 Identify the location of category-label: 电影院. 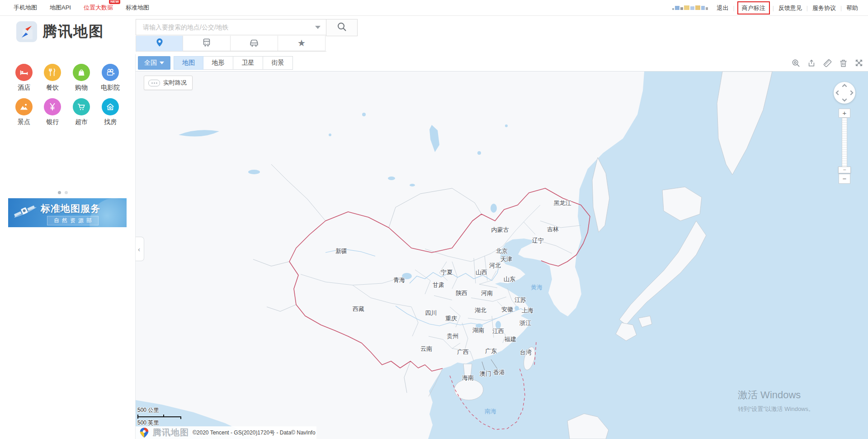
(110, 88).